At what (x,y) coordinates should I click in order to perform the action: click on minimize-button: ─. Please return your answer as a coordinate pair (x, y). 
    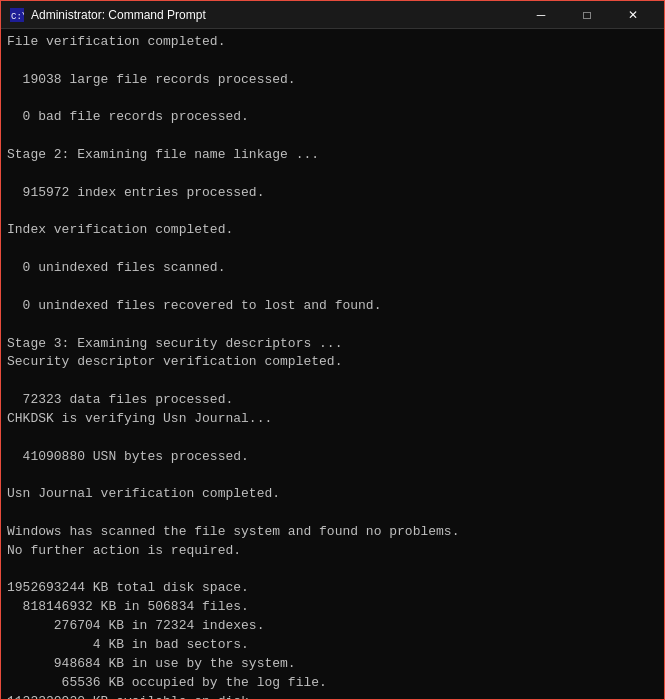
    Looking at the image, I should click on (541, 15).